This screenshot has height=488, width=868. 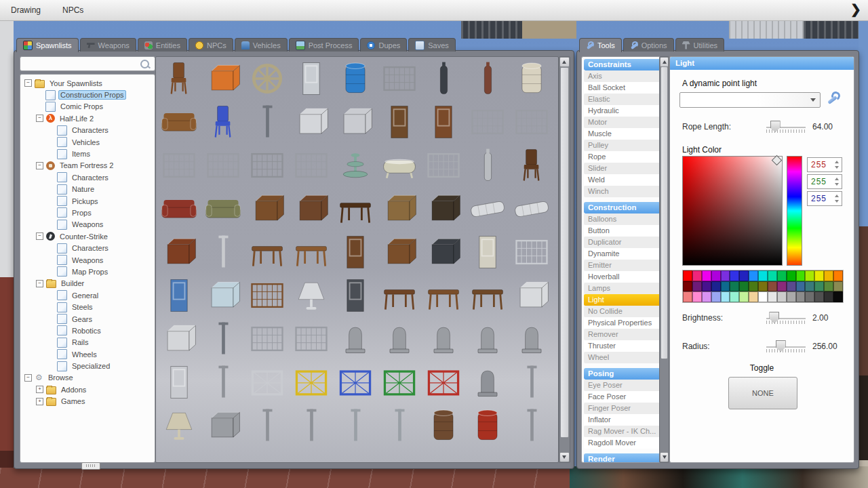 I want to click on spawnicon-bed-frame, so click(x=443, y=165).